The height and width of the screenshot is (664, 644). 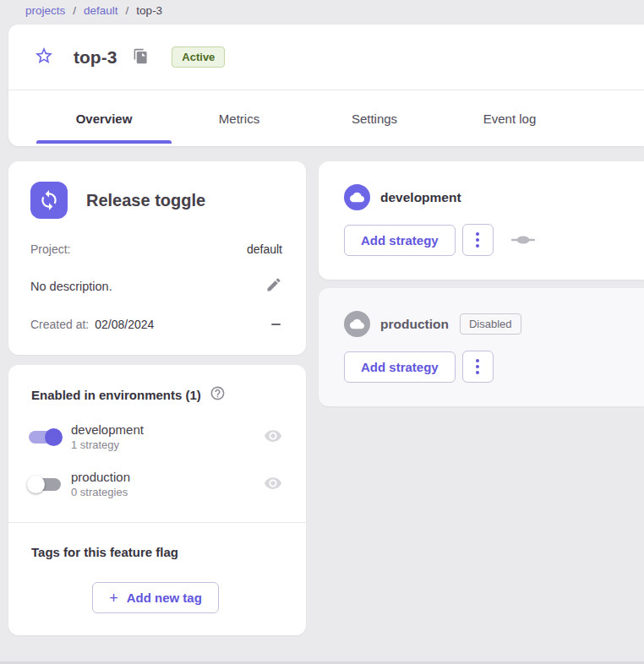 What do you see at coordinates (107, 444) in the screenshot?
I see `environment-strategy-count: 1 strategy` at bounding box center [107, 444].